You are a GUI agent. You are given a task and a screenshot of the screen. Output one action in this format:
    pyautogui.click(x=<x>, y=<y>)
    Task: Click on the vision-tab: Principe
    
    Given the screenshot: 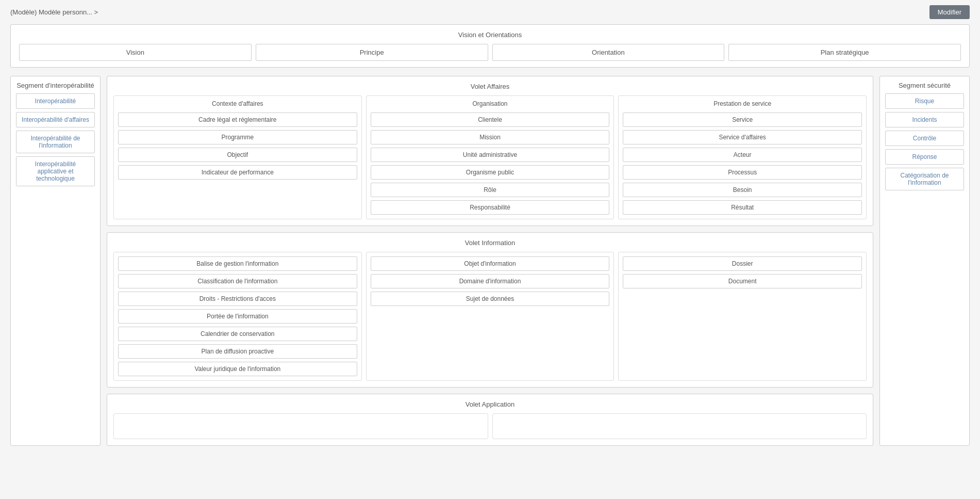 What is the action you would take?
    pyautogui.click(x=372, y=53)
    